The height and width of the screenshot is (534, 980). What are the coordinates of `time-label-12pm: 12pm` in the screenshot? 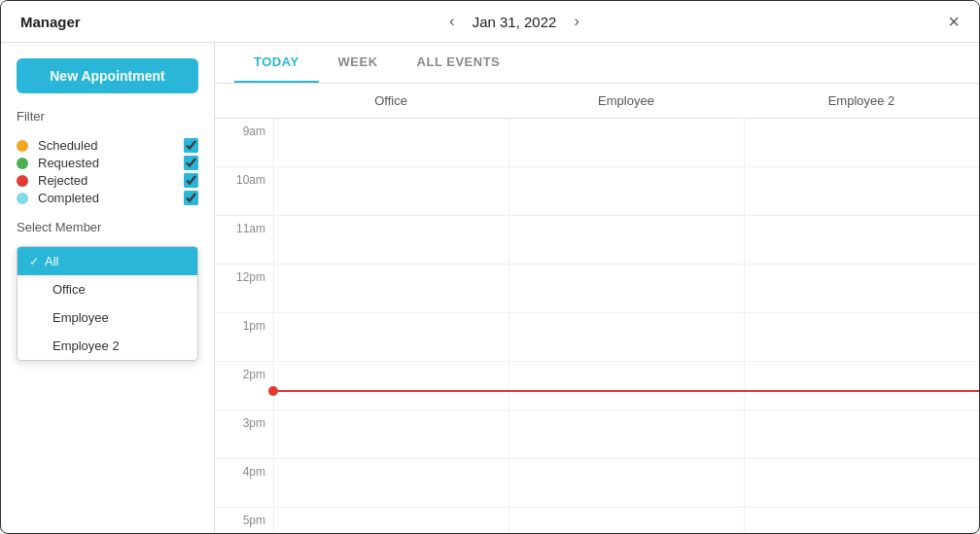 It's located at (244, 288).